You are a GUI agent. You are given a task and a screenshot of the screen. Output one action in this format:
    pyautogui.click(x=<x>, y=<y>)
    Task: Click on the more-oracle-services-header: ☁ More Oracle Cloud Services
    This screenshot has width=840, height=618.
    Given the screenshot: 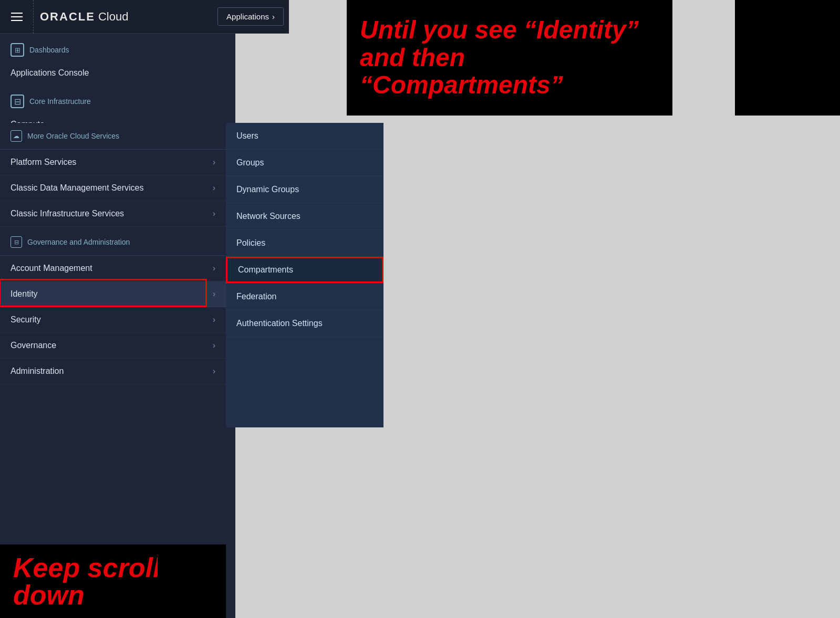 What is the action you would take?
    pyautogui.click(x=113, y=137)
    